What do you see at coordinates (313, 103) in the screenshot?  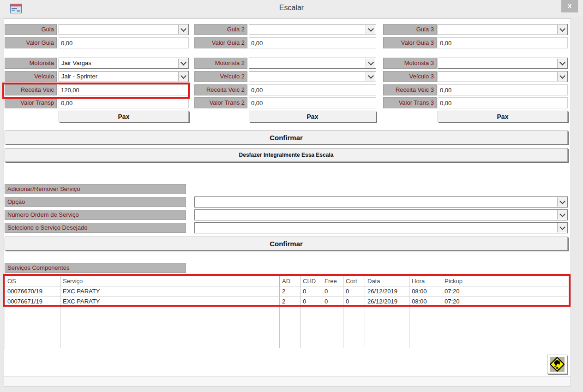 I see `valor-trans2-input` at bounding box center [313, 103].